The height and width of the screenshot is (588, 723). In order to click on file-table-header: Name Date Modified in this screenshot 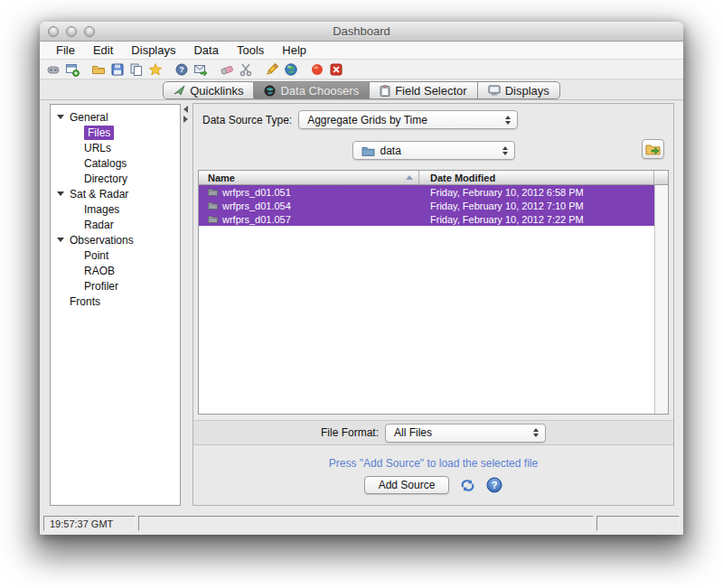, I will do `click(434, 178)`.